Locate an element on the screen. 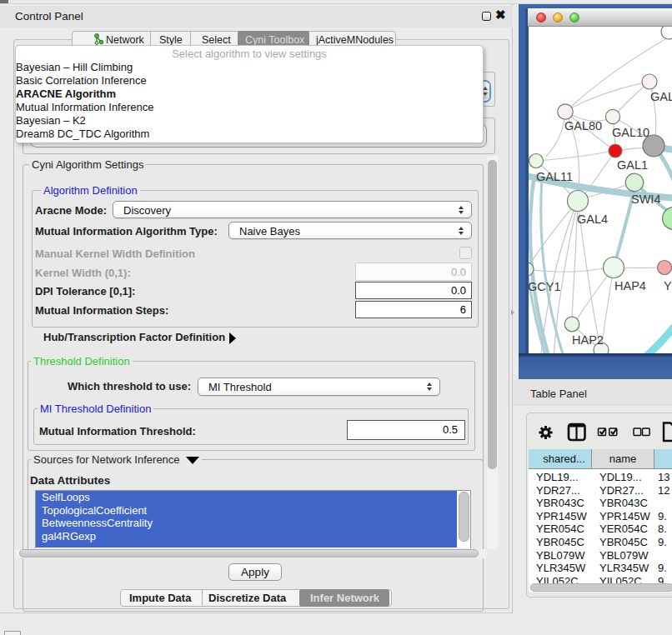  svg-text: GAL80 is located at coordinates (584, 126).